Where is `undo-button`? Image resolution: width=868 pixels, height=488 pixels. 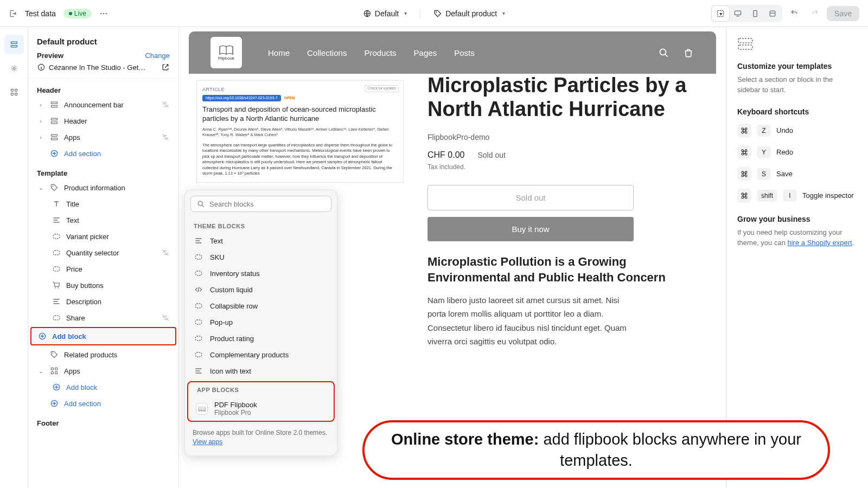
undo-button is located at coordinates (794, 13).